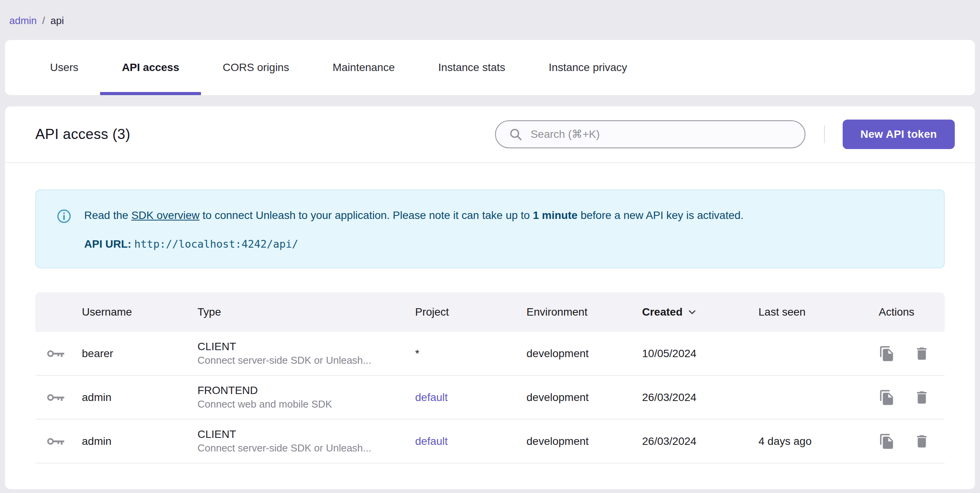 The width and height of the screenshot is (980, 493). Describe the element at coordinates (366, 215) in the screenshot. I see `alert-text-middle: to connect Unleash to your application. …` at that location.